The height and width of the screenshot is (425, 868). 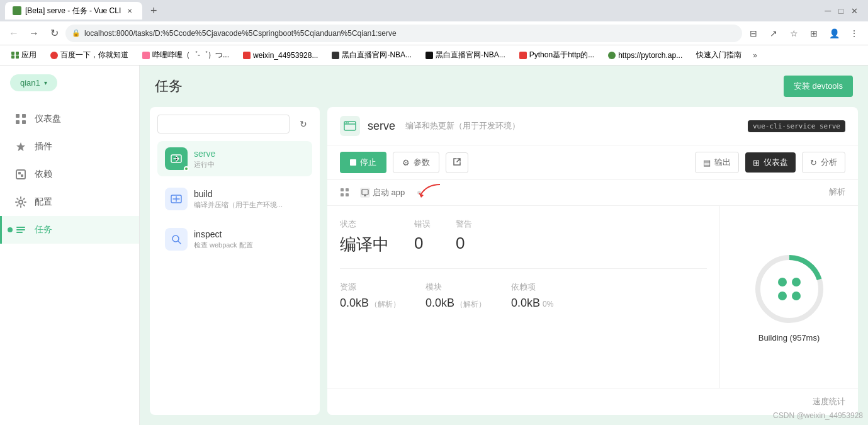 What do you see at coordinates (383, 193) in the screenshot?
I see `launch-app-button: 启动 app` at bounding box center [383, 193].